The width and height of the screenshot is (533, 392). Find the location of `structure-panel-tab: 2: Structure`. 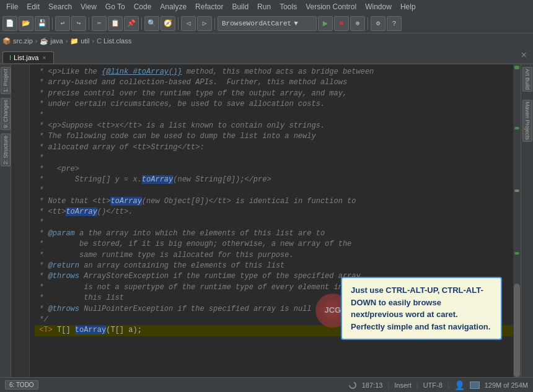

structure-panel-tab: 2: Structure is located at coordinates (6, 150).